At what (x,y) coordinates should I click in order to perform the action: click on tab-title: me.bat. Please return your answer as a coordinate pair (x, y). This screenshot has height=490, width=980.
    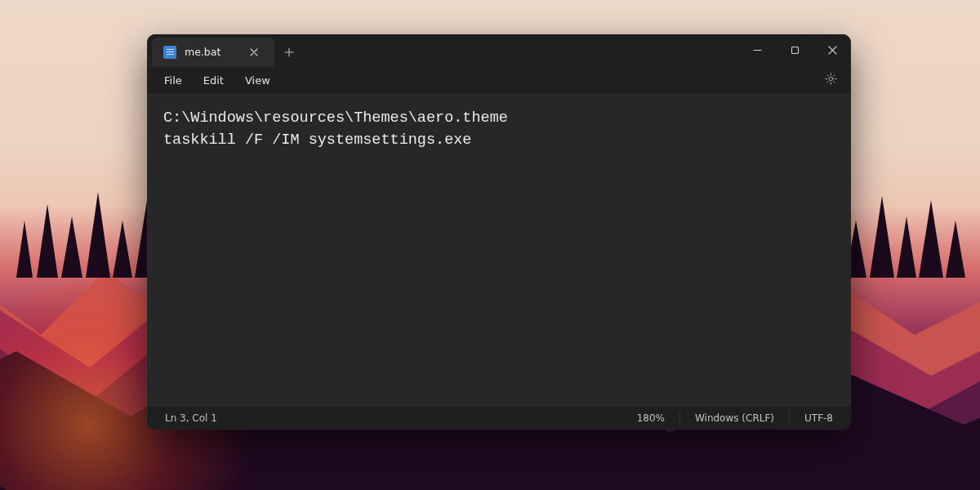
    Looking at the image, I should click on (211, 52).